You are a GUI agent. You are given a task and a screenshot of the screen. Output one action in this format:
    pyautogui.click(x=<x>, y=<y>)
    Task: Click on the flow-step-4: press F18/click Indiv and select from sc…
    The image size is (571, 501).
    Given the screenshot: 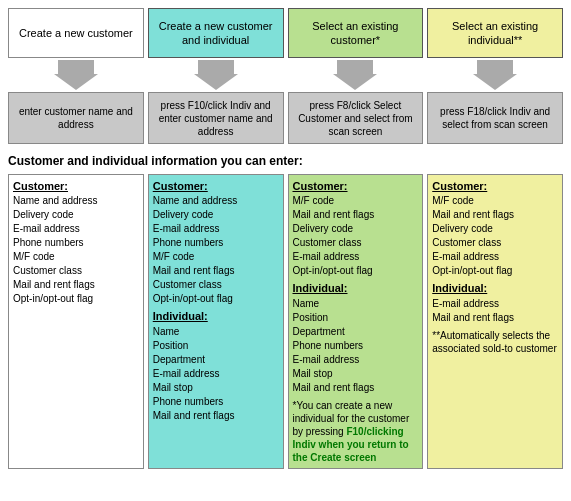 What is the action you would take?
    pyautogui.click(x=495, y=118)
    